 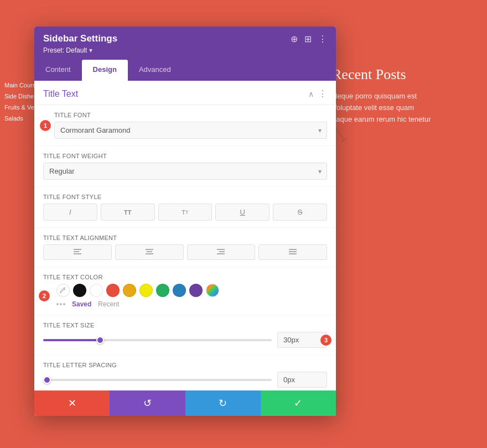 What do you see at coordinates (61, 94) in the screenshot?
I see `section-title: Title Text` at bounding box center [61, 94].